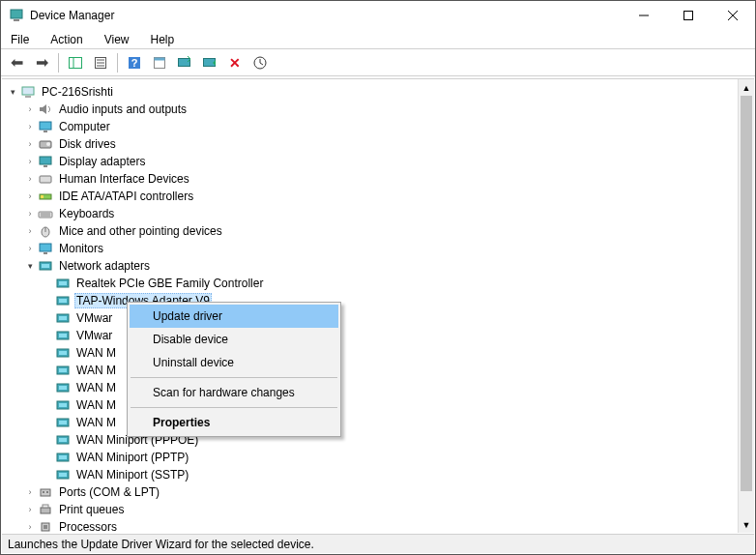 This screenshot has width=756, height=555. Describe the element at coordinates (746, 294) in the screenshot. I see `scroll-thumb` at that location.